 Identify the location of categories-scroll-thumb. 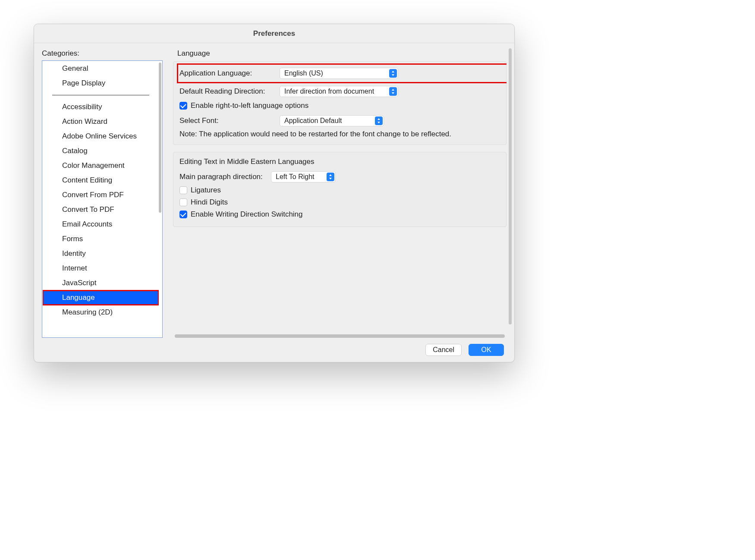
(160, 138).